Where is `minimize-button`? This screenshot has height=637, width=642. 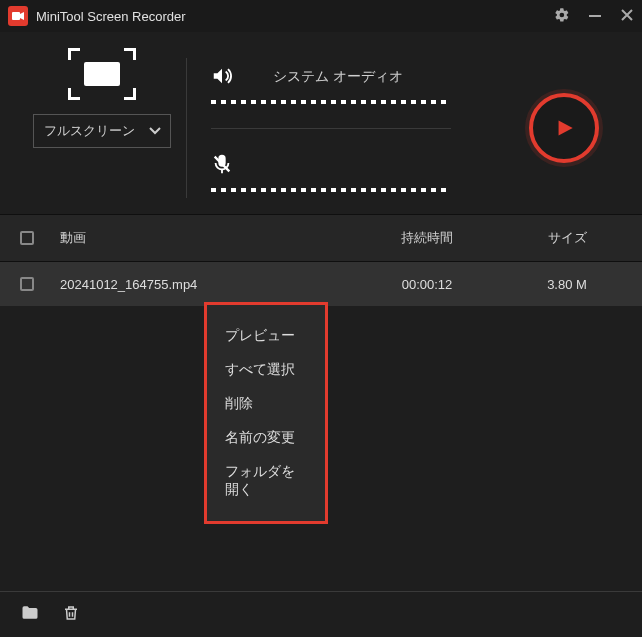 minimize-button is located at coordinates (595, 16).